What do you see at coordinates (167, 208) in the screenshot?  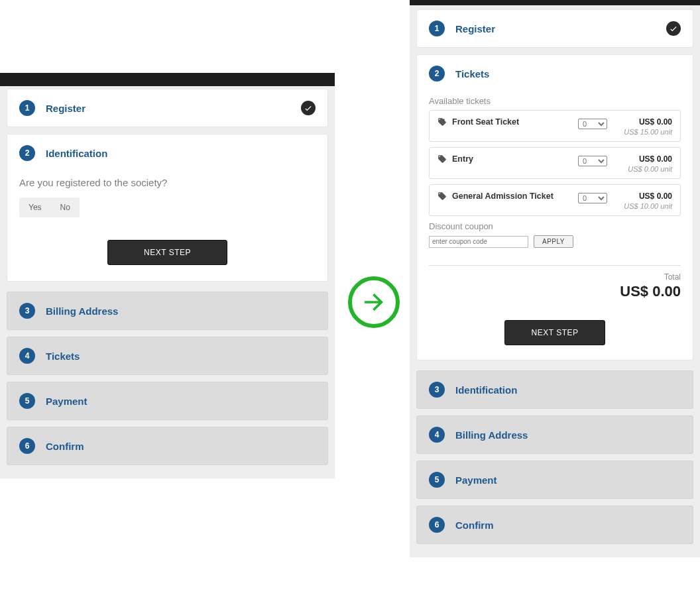 I see `step-identification: 2 Identification Are you registered to t…` at bounding box center [167, 208].